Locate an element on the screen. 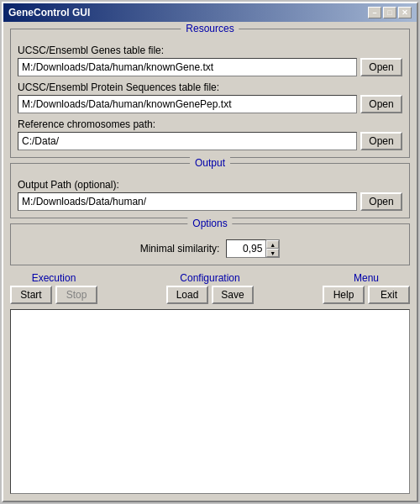 The height and width of the screenshot is (504, 420). similarity-spinner: ▲ ▼ is located at coordinates (253, 249).